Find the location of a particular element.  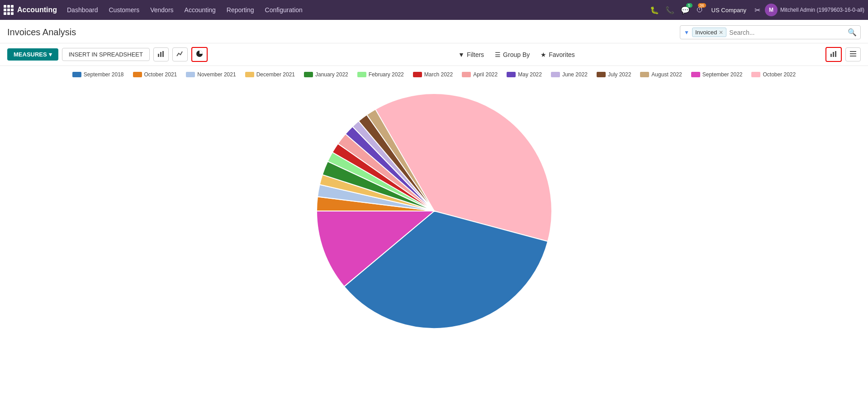

search-bar: ▼ Invoiced ✕ 🔍 is located at coordinates (770, 33).